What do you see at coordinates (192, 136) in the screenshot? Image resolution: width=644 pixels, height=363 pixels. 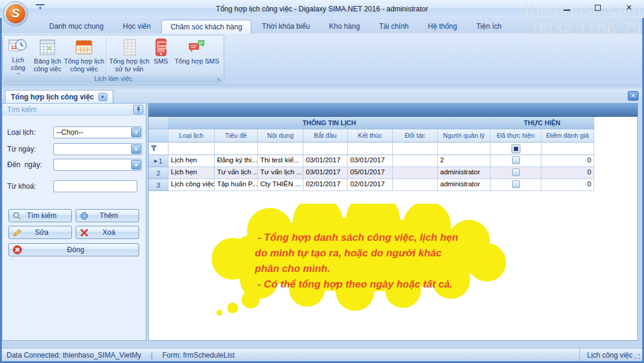 I see `grid-column-header-loai-lich: Loại lịch` at bounding box center [192, 136].